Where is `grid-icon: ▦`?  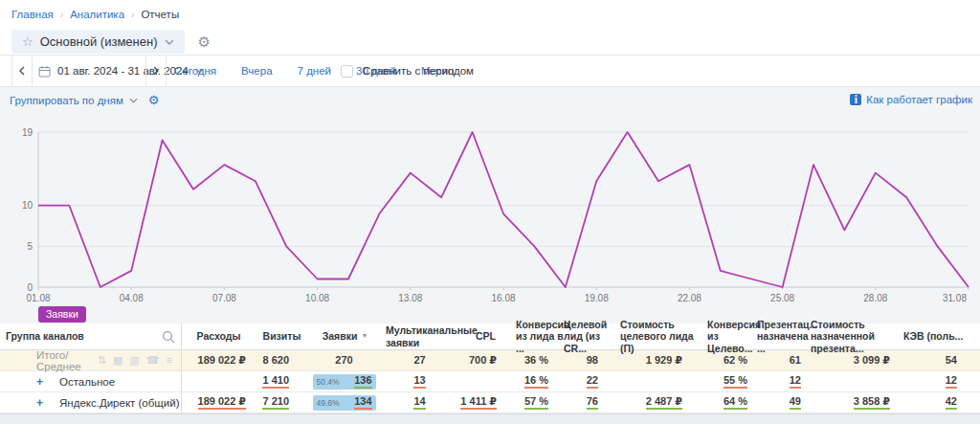 grid-icon: ▦ is located at coordinates (118, 360).